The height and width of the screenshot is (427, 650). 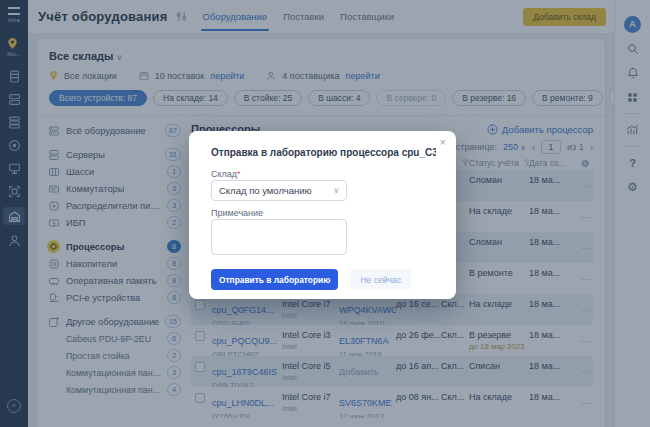 What do you see at coordinates (443, 142) in the screenshot?
I see `close-icon: ×` at bounding box center [443, 142].